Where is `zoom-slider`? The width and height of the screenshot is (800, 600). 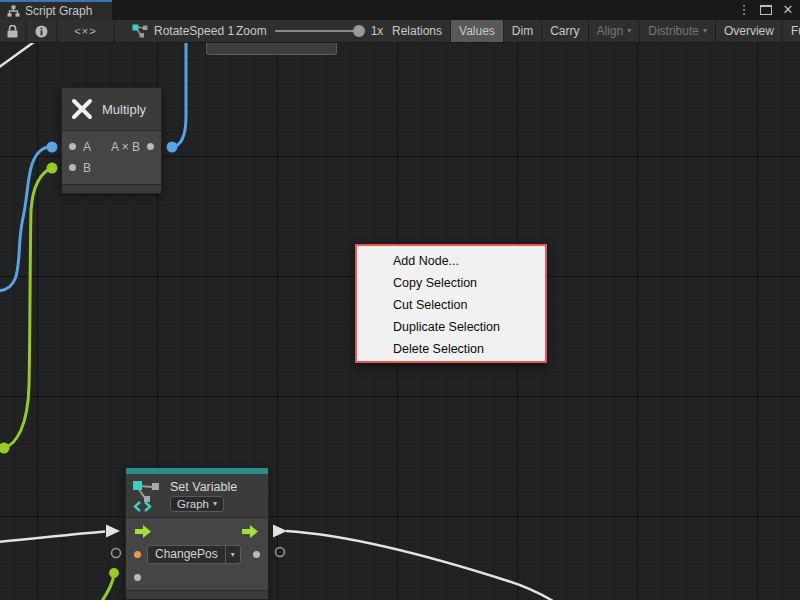
zoom-slider is located at coordinates (319, 31).